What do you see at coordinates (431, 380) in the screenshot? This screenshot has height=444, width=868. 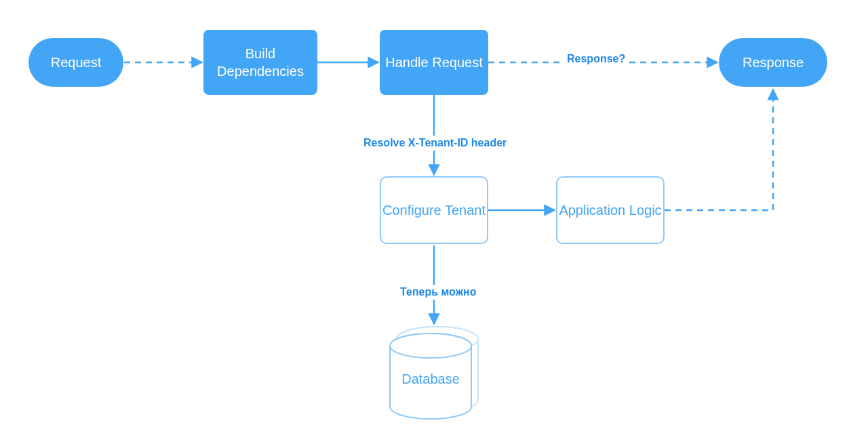 I see `node-database-label: Database` at bounding box center [431, 380].